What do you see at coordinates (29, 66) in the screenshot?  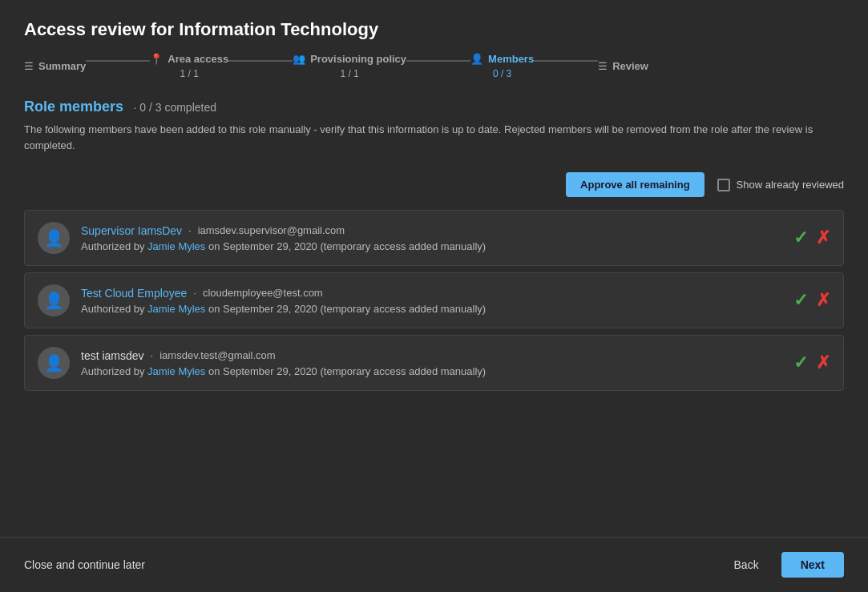 I see `summary-icon: ☰` at bounding box center [29, 66].